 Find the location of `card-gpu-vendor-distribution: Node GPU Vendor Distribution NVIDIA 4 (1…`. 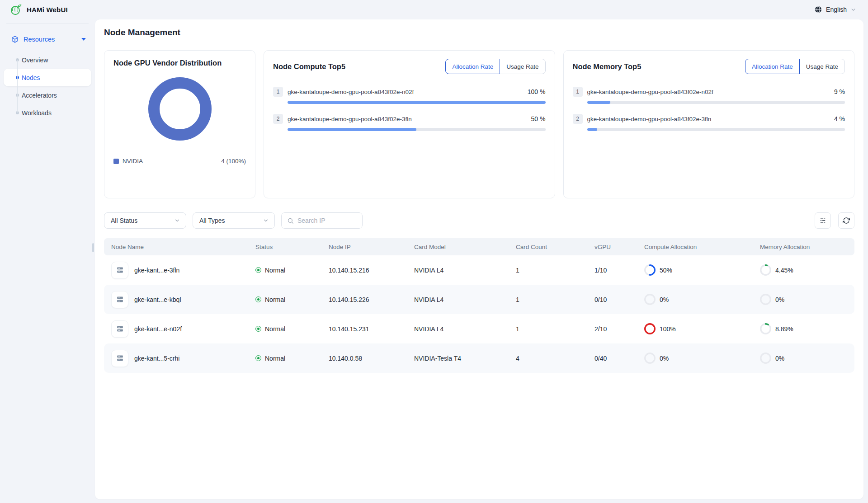

card-gpu-vendor-distribution: Node GPU Vendor Distribution NVIDIA 4 (1… is located at coordinates (180, 124).